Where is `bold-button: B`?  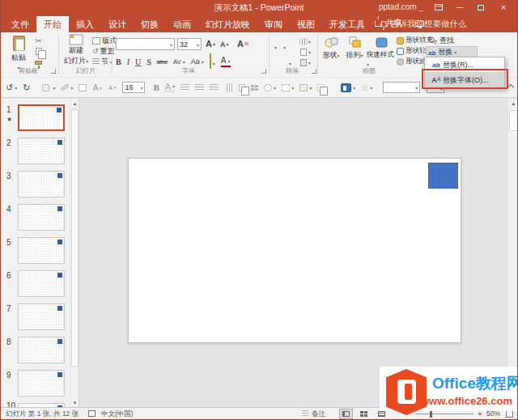
bold-button: B is located at coordinates (118, 62).